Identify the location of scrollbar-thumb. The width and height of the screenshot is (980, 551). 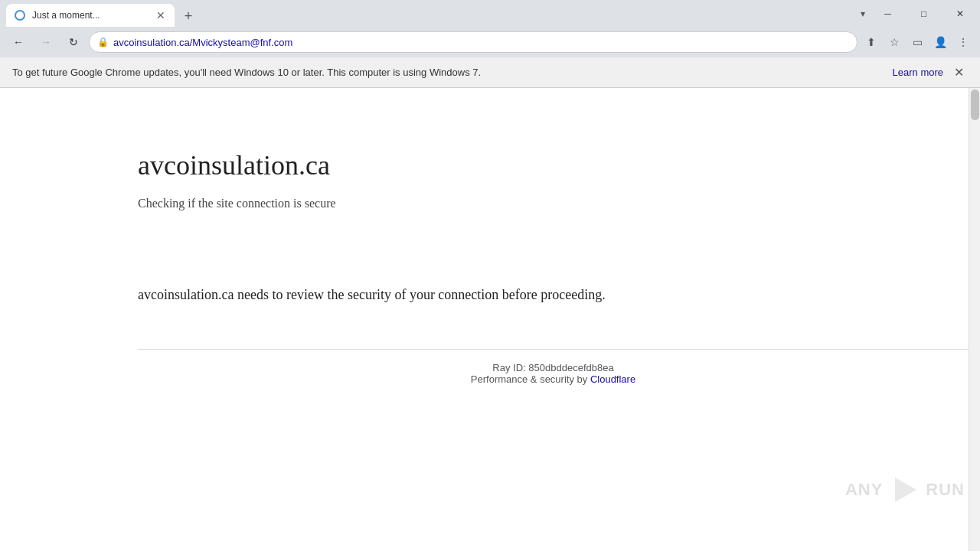
(975, 105).